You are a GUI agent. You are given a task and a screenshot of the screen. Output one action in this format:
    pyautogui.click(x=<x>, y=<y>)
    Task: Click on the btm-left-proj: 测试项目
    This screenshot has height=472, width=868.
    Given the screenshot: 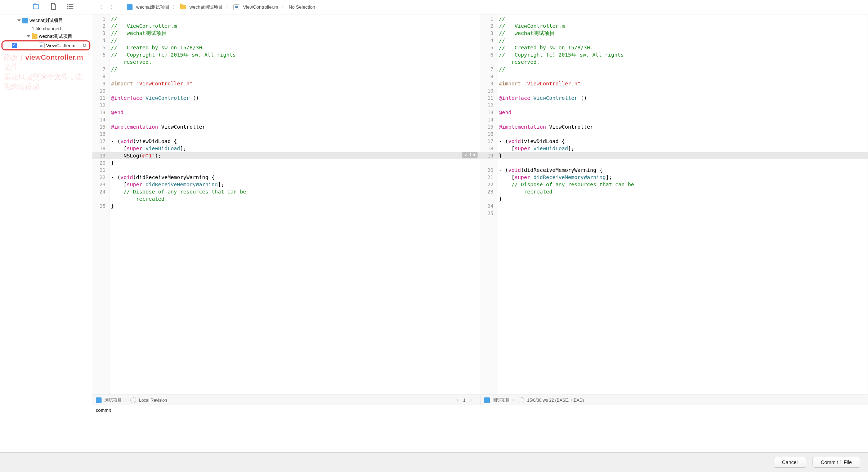 What is the action you would take?
    pyautogui.click(x=113, y=400)
    